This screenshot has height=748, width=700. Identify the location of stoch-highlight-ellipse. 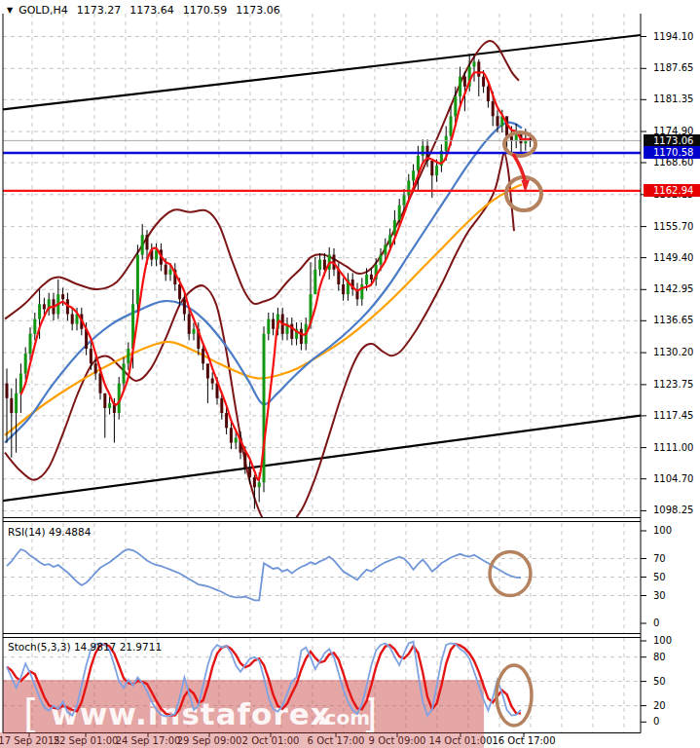
(514, 695).